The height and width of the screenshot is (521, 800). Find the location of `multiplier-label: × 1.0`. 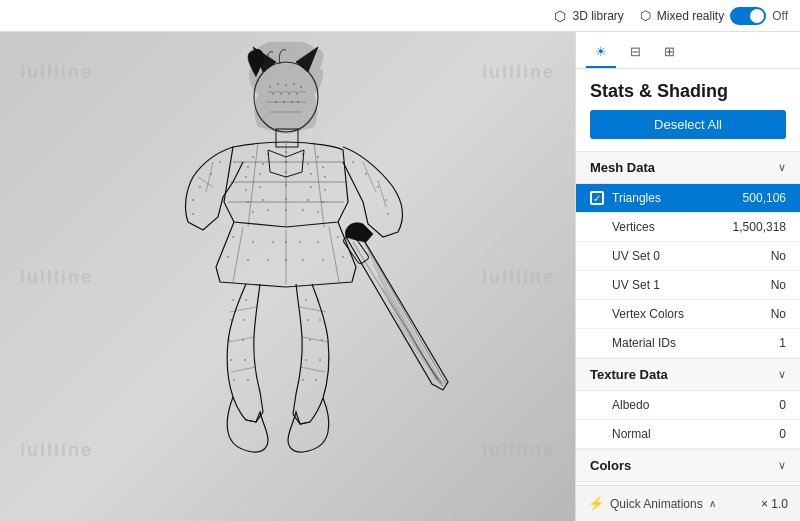

multiplier-label: × 1.0 is located at coordinates (774, 504).